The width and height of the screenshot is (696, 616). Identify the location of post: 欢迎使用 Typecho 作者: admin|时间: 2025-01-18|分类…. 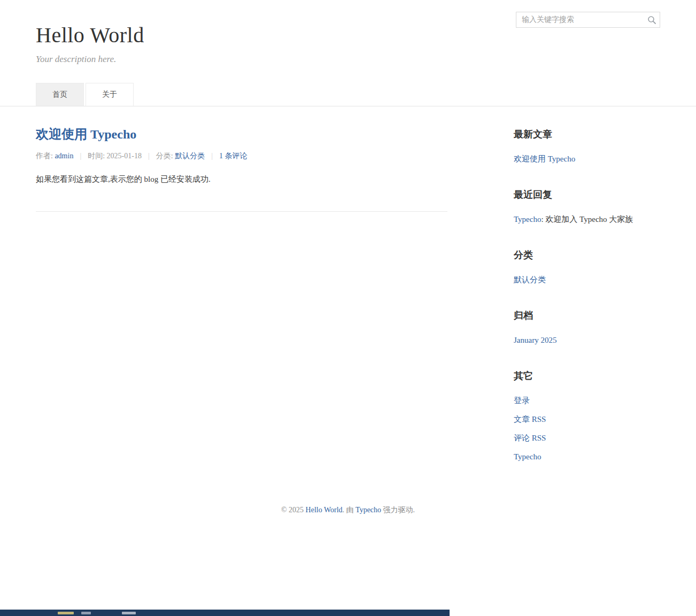
(242, 169).